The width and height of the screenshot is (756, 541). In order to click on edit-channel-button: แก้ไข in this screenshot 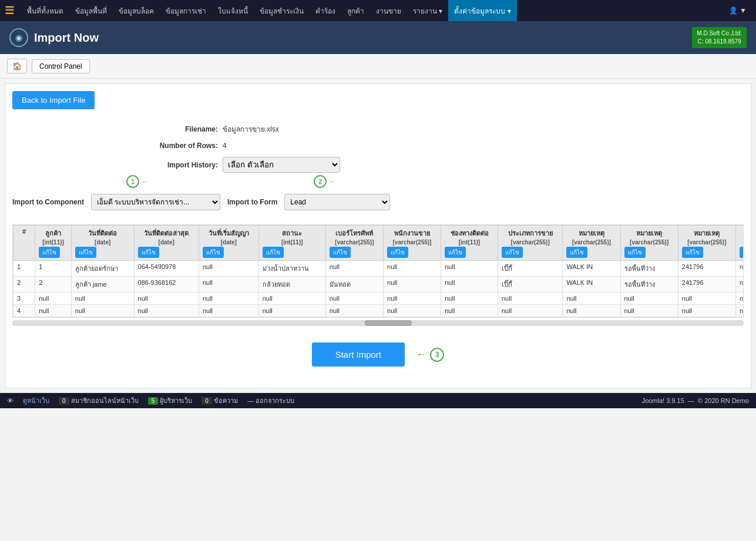, I will do `click(455, 253)`.